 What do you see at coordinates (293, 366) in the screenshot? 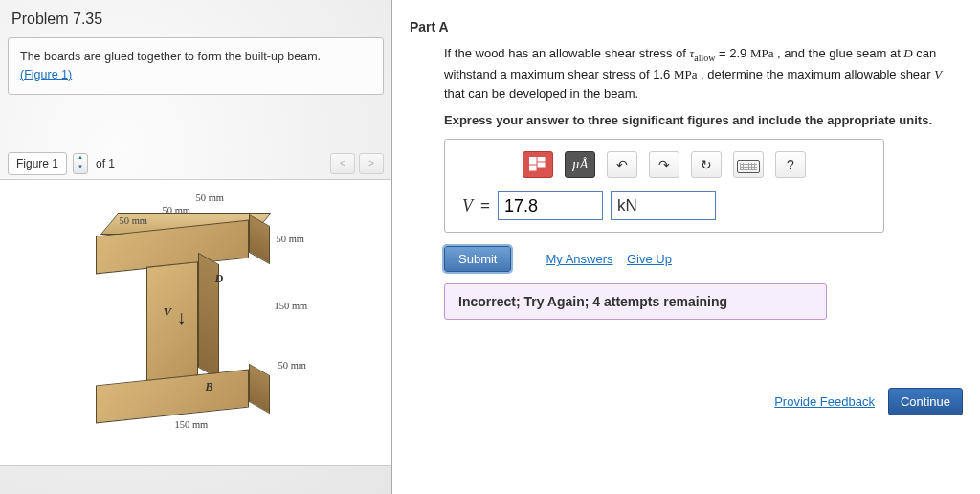
I see `dim-f: 50 mm` at bounding box center [293, 366].